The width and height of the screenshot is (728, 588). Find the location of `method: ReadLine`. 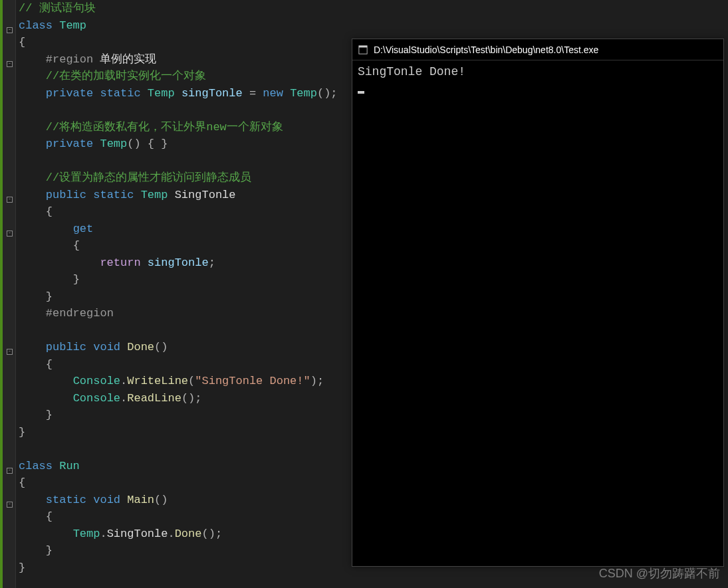

method: ReadLine is located at coordinates (154, 399).